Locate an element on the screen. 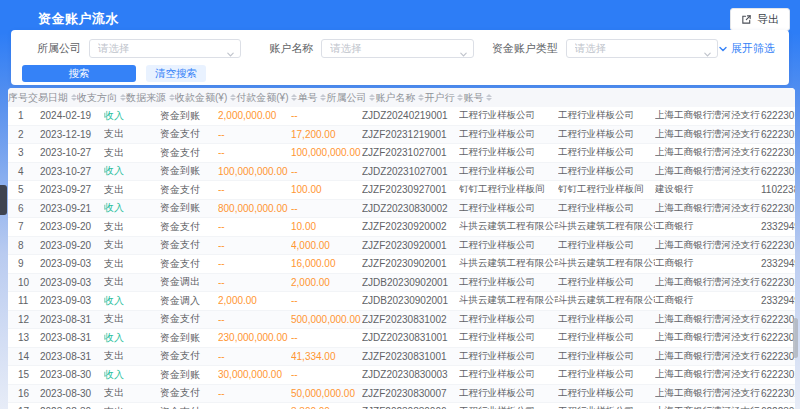 The width and height of the screenshot is (800, 409). clear-search-button: 清空搜索 is located at coordinates (176, 74).